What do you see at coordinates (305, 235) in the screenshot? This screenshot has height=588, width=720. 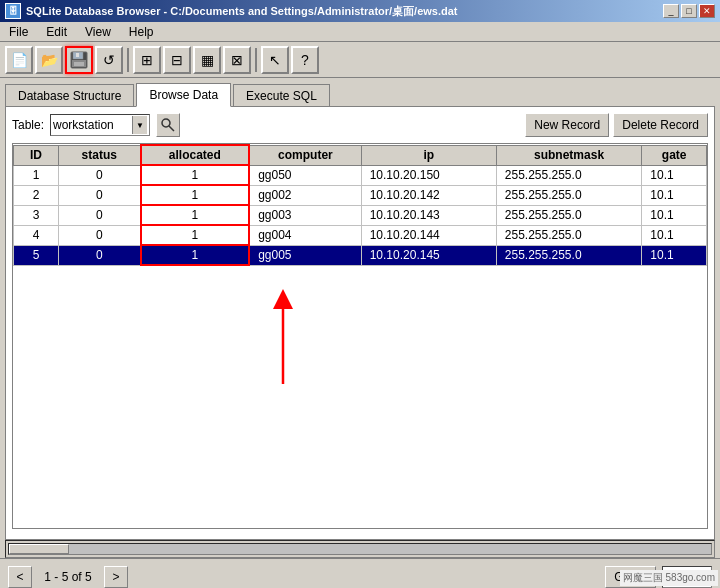 I see `table-cell: gg004` at bounding box center [305, 235].